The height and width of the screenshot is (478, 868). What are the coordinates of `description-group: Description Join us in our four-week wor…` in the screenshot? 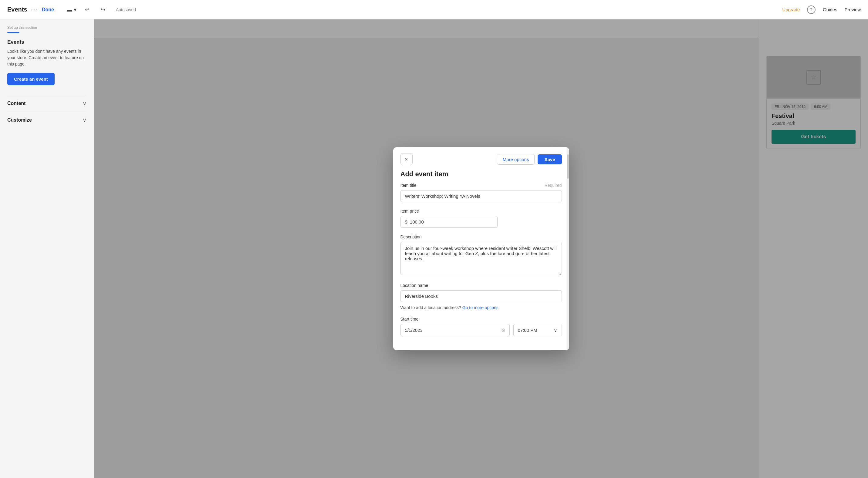 It's located at (481, 255).